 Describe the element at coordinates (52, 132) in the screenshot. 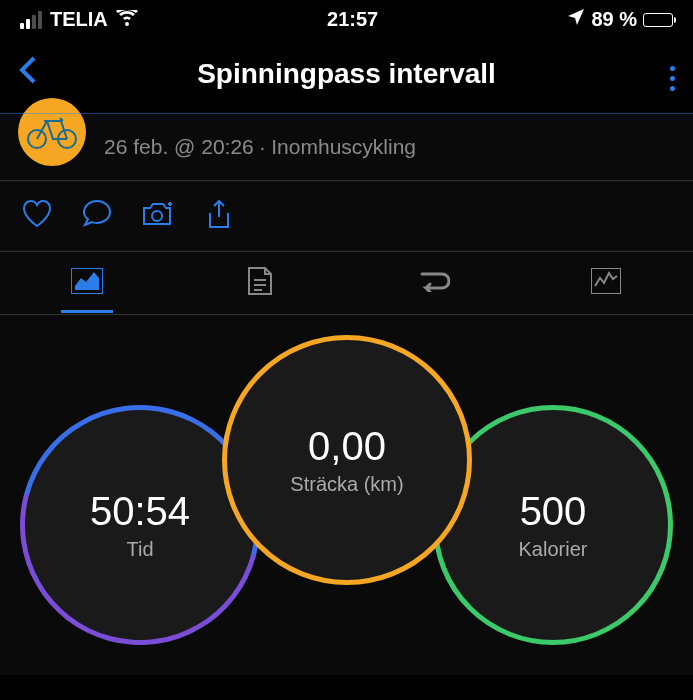

I see `bicycle-icon` at that location.